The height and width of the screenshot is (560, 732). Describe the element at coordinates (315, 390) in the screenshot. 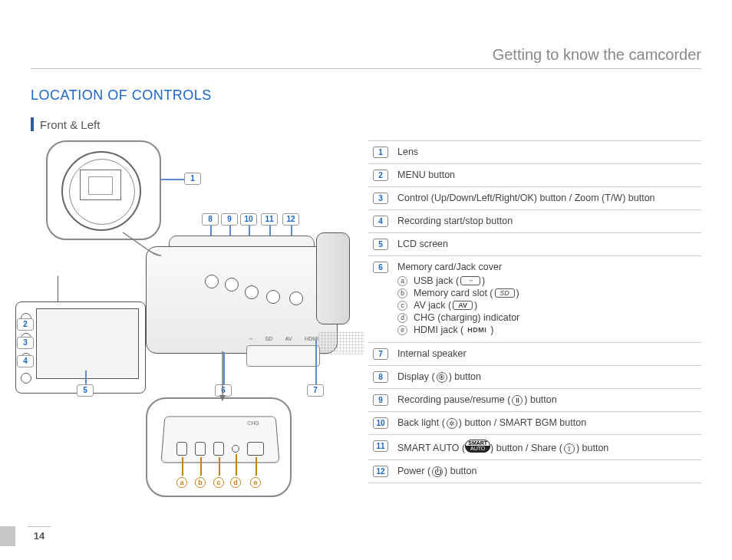

I see `callout-7: 7` at that location.